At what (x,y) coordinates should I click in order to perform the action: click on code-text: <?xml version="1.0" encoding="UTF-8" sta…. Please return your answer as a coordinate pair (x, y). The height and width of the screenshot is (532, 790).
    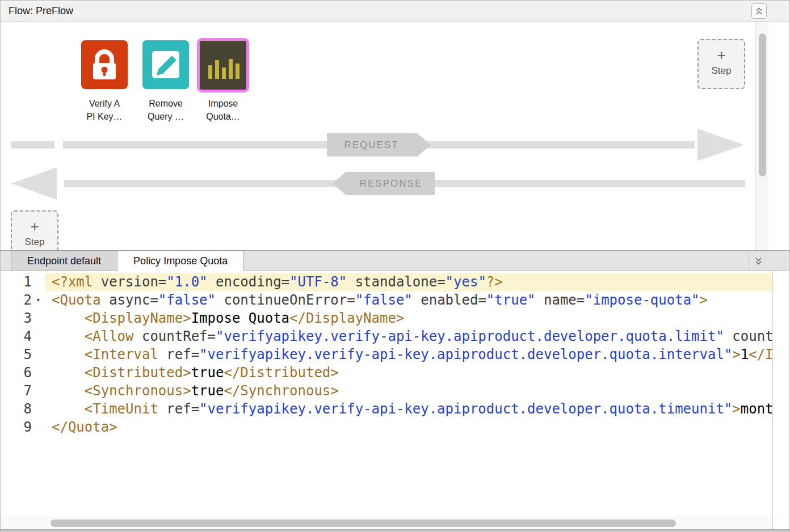
    Looking at the image, I should click on (409, 282).